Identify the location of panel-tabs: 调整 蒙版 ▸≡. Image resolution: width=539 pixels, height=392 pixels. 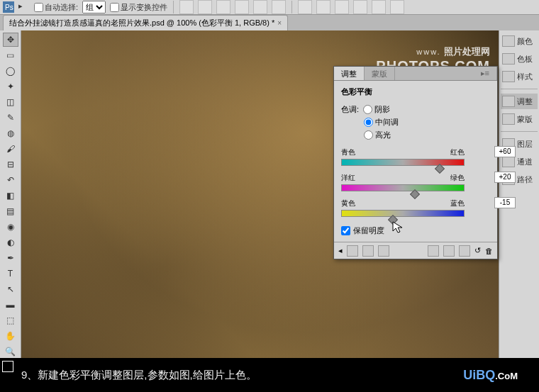
(416, 74).